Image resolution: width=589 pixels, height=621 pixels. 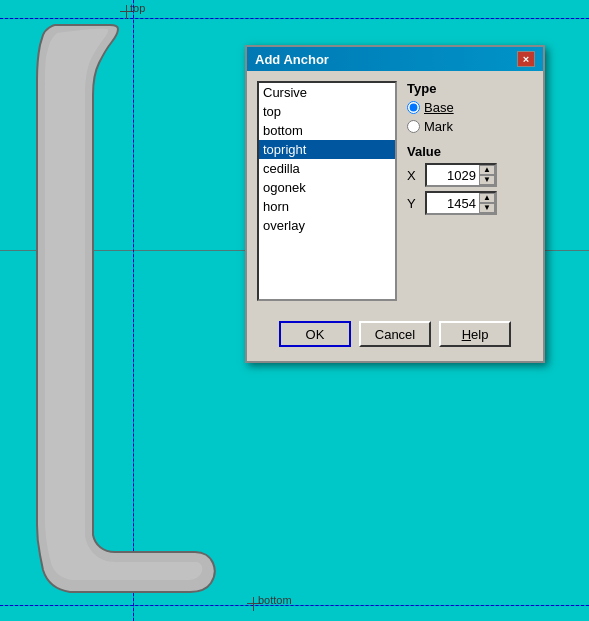 What do you see at coordinates (453, 176) in the screenshot?
I see `x-input` at bounding box center [453, 176].